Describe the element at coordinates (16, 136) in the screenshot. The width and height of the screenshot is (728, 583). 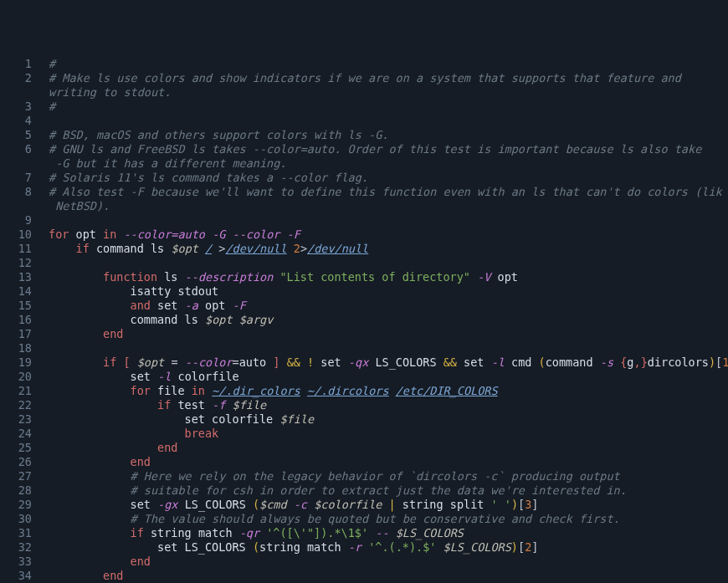
I see `line-number: 5` at that location.